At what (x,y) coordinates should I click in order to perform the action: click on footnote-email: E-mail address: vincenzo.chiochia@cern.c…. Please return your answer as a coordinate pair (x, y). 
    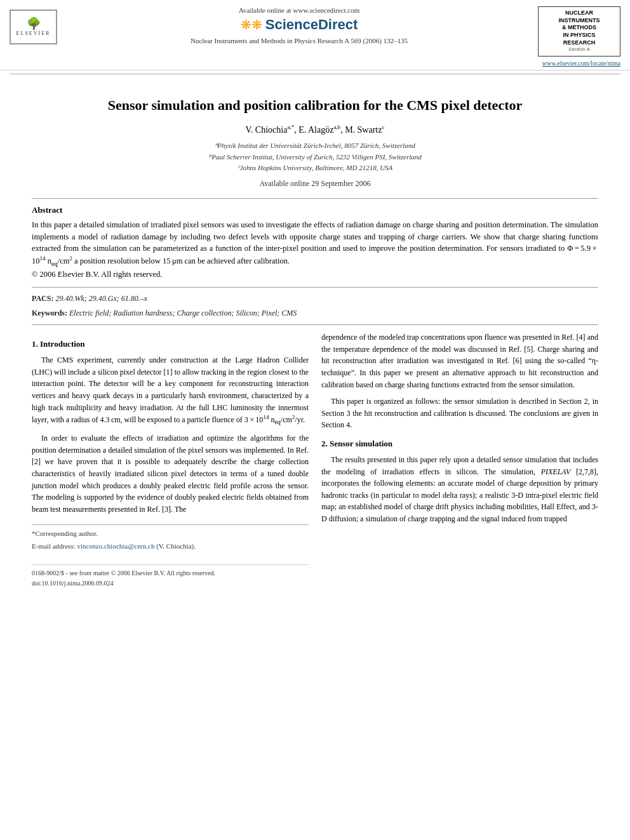
    Looking at the image, I should click on (170, 546).